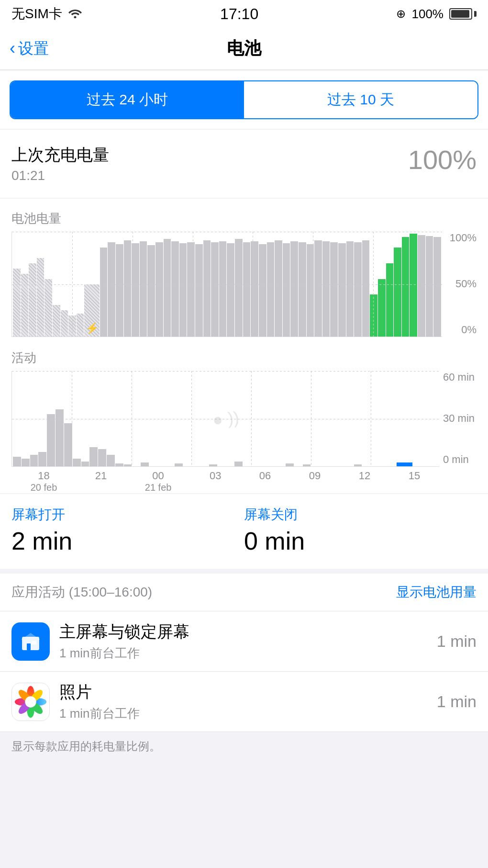 This screenshot has width=488, height=868. What do you see at coordinates (29, 49) in the screenshot?
I see `back-button: ‹ 设置` at bounding box center [29, 49].